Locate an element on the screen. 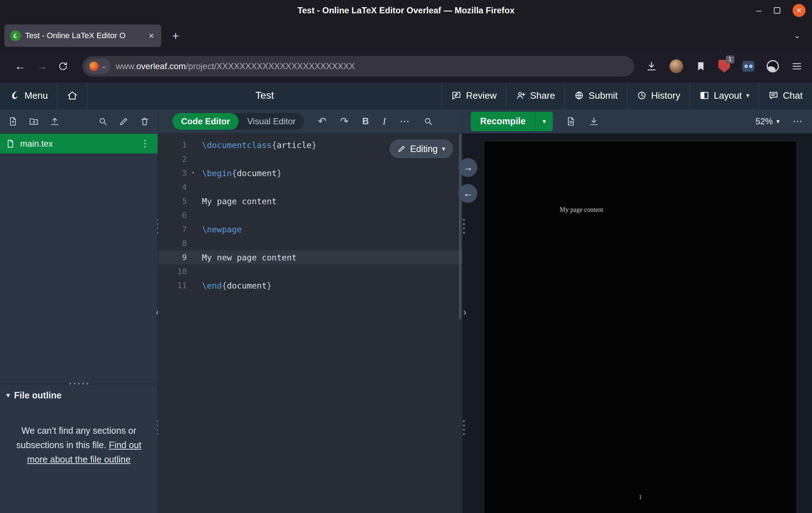 Image resolution: width=812 pixels, height=513 pixels. rename-pencil-icon is located at coordinates (124, 121).